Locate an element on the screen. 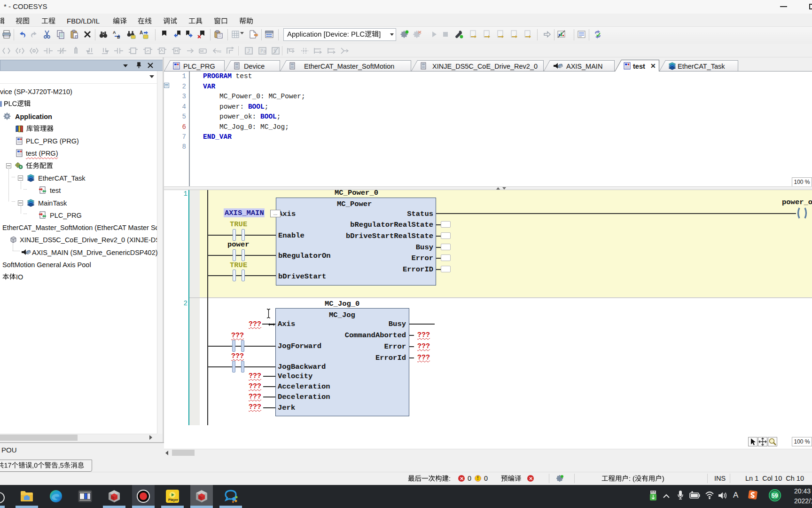 Image resolution: width=812 pixels, height=508 pixels. svg-text: J is located at coordinates (248, 51).